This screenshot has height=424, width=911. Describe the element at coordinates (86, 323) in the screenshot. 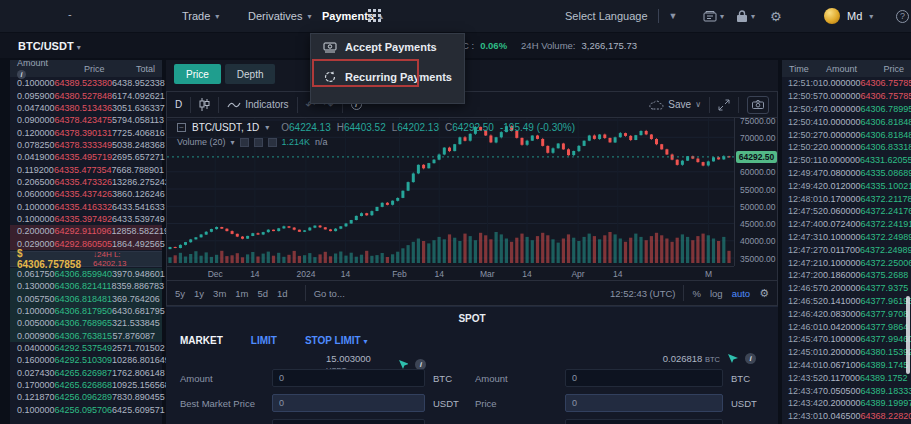

I see `orderbook-bid-row: 0.00500064306.768965321.533845` at that location.